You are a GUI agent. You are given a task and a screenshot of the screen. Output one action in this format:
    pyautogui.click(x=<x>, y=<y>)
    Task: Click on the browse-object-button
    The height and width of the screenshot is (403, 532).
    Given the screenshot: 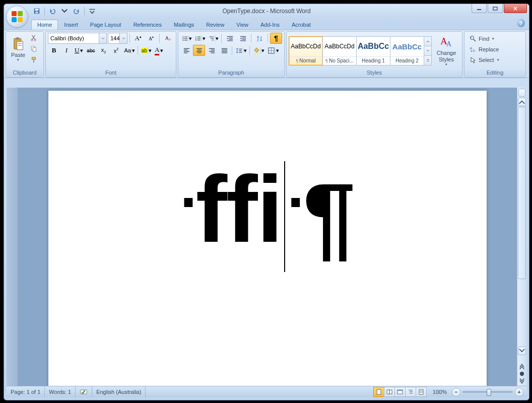 What is the action you would take?
    pyautogui.click(x=522, y=374)
    